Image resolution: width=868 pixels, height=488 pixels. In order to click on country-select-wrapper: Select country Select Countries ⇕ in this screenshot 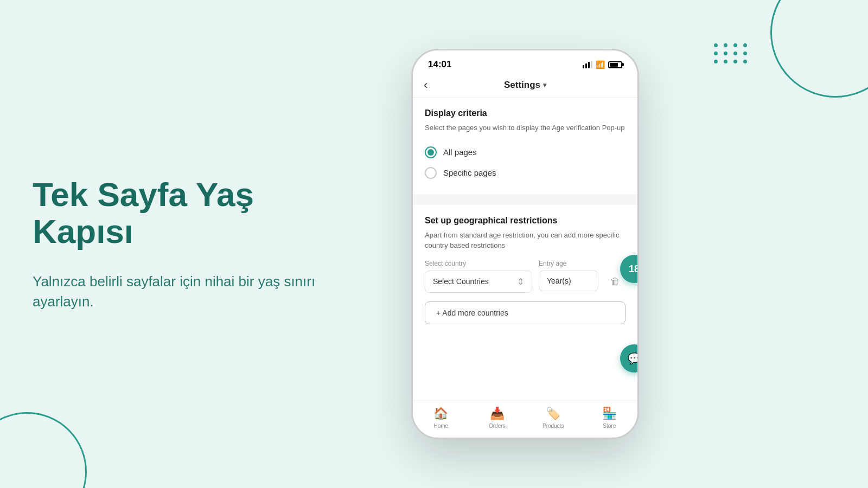, I will do `click(478, 277)`.